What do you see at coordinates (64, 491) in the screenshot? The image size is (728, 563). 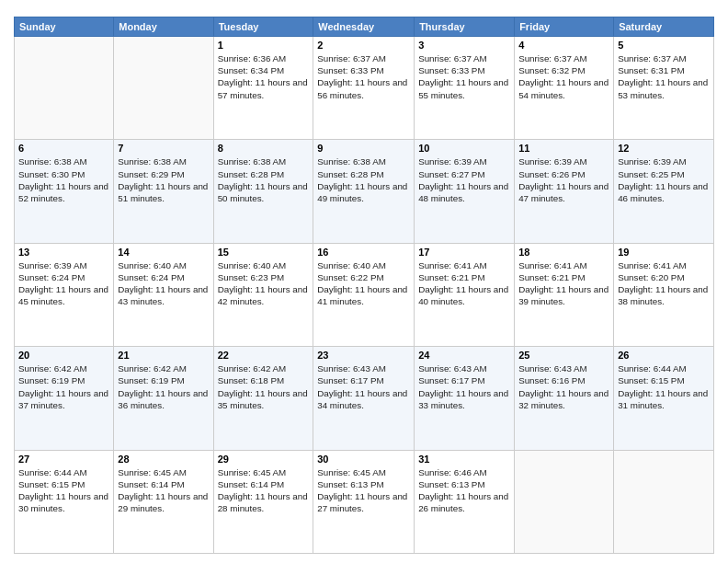 I see `cell-info: Sunrise: 6:44 AMSunset: 6:15 PMDaylight:…` at bounding box center [64, 491].